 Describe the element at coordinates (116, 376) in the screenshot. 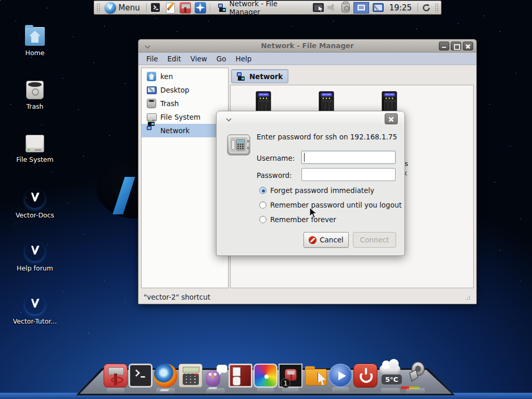

I see `dock-package-manager` at that location.